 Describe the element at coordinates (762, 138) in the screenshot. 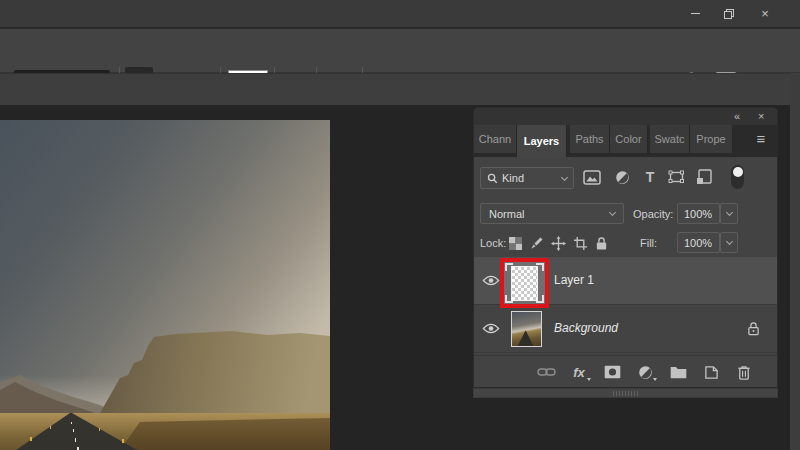

I see `hamburger-icon: ≡` at that location.